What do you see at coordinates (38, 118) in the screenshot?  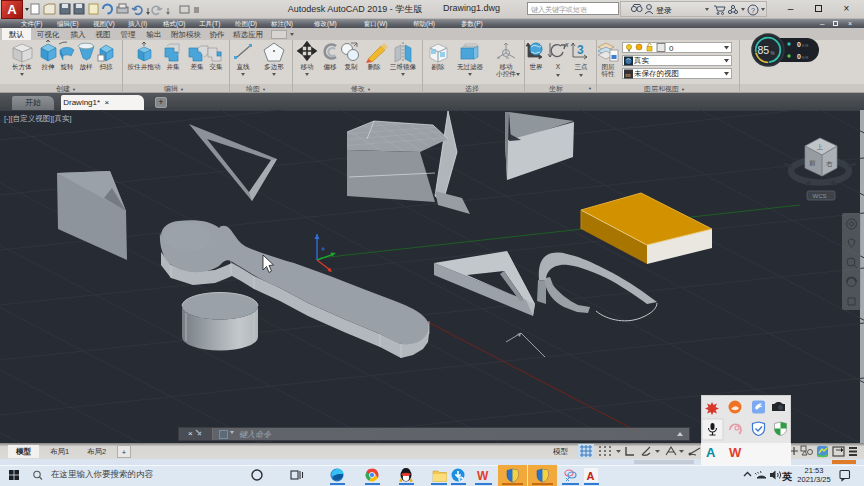 I see `svg-text: [-][自定义视图][真实]` at bounding box center [38, 118].